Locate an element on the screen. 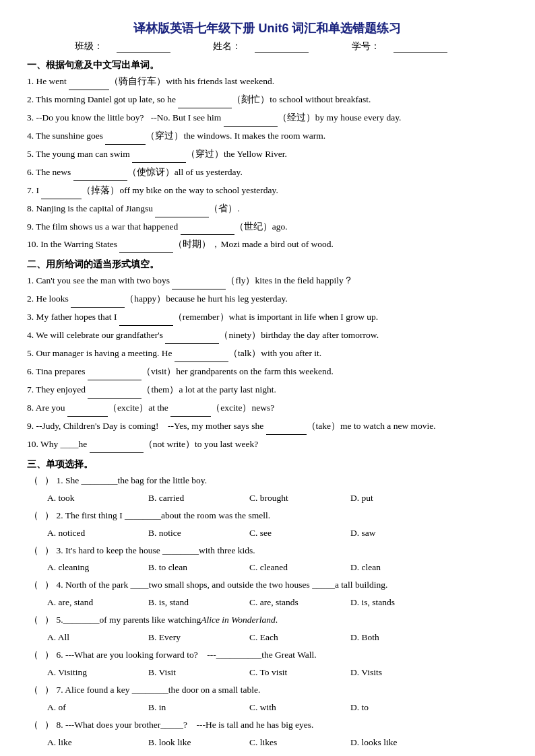 Image resolution: width=535 pixels, height=756 pixels. q2-7: 7. They enjoyed （them）a lot at the party… is located at coordinates (268, 390).